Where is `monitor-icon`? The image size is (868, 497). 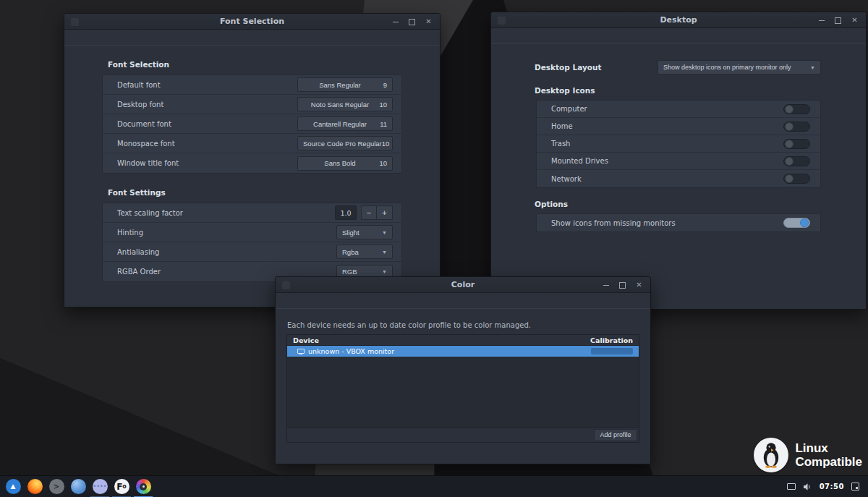
monitor-icon is located at coordinates (301, 352).